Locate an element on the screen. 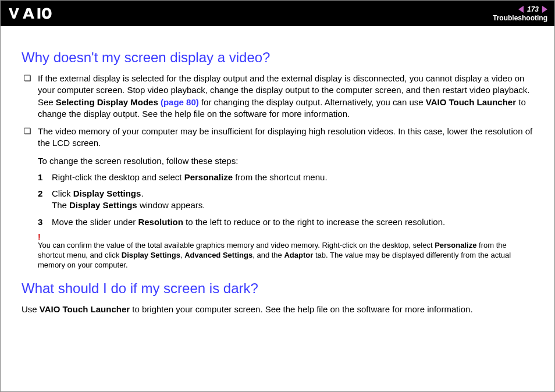  vaio-logo is located at coordinates (41, 13).